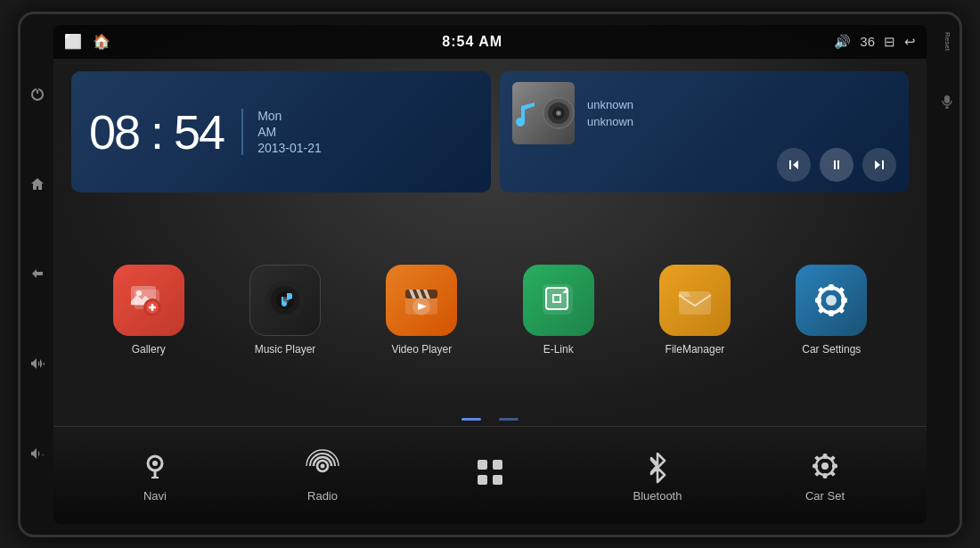  Describe the element at coordinates (610, 113) in the screenshot. I see `track-meta: unknown unknown` at that location.